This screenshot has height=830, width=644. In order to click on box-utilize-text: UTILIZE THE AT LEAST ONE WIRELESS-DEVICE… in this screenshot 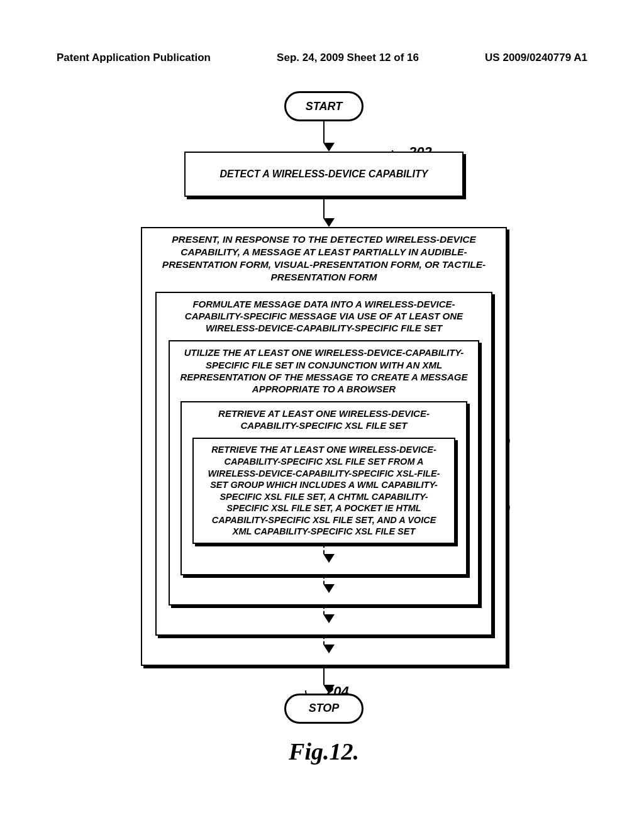, I will do `click(324, 371)`.